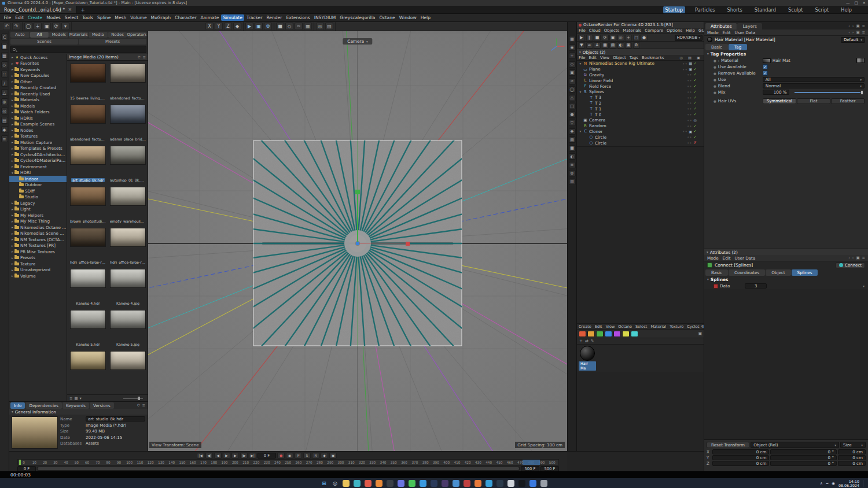 Image resolution: width=868 pixels, height=488 pixels. I want to click on menu-character: Character, so click(186, 17).